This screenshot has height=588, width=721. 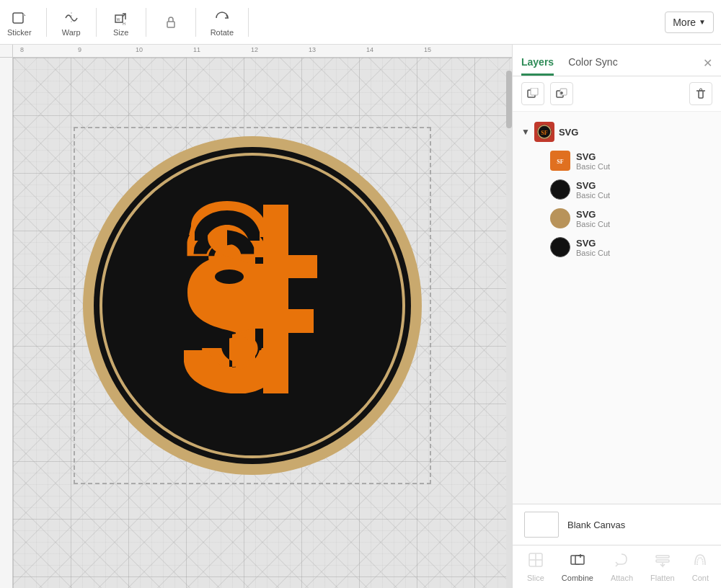 I want to click on size-icon: W H, so click(x=121, y=18).